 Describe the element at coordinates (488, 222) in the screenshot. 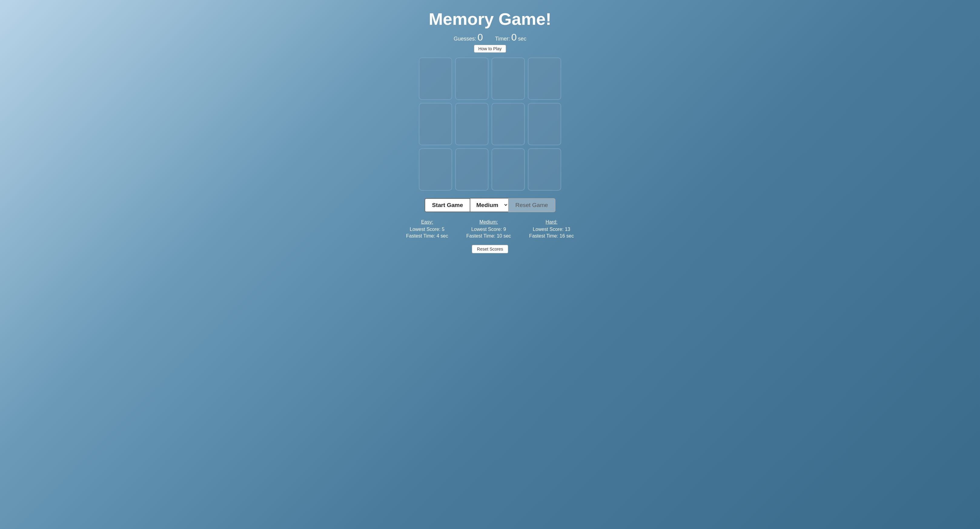

I see `medium-label: Medium:` at that location.